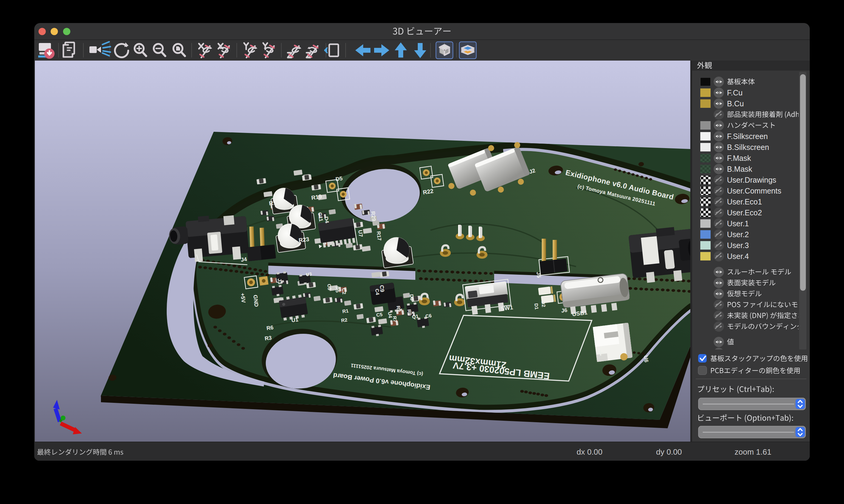  Describe the element at coordinates (736, 104) in the screenshot. I see `svg-text: B.Cu` at that location.